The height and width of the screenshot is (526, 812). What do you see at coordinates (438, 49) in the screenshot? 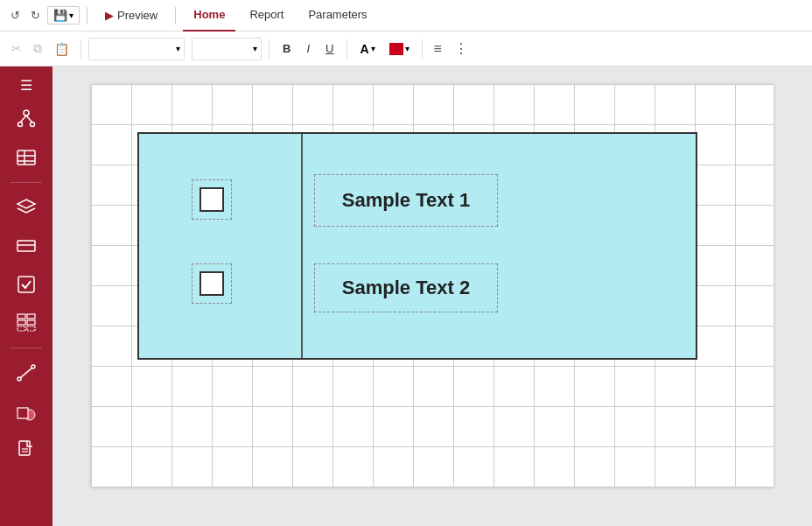
I see `align-left-icon: ≡` at bounding box center [438, 49].